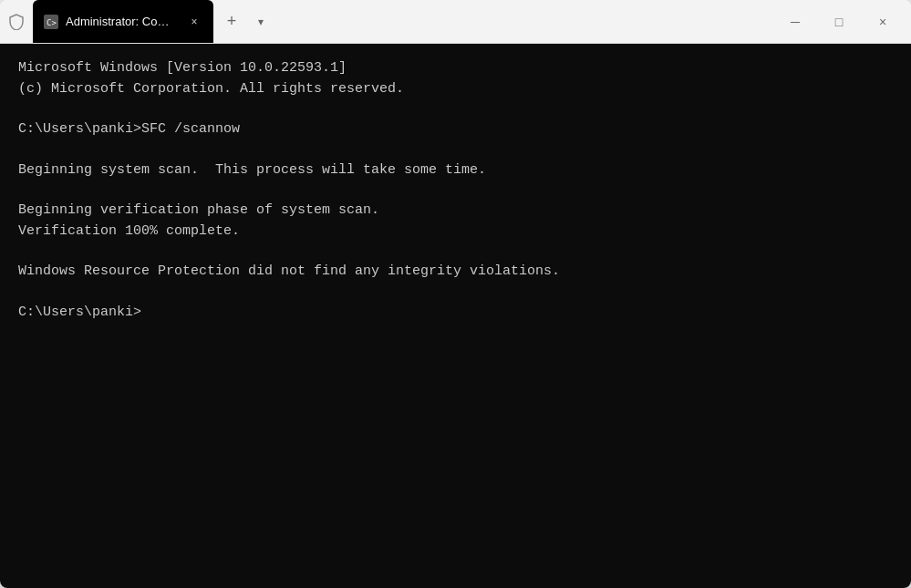 This screenshot has height=588, width=911. Describe the element at coordinates (232, 22) in the screenshot. I see `new-tab-button: +` at that location.